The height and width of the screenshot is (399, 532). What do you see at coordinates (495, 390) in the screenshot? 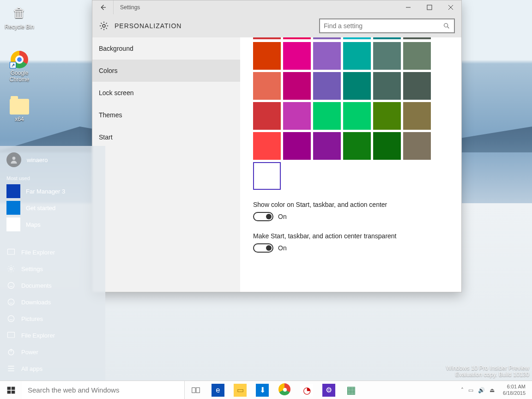
I see `system-tray: ˄ ▭ 🔊 ⏏ 6:01 AM 6/18/2015` at bounding box center [495, 390].